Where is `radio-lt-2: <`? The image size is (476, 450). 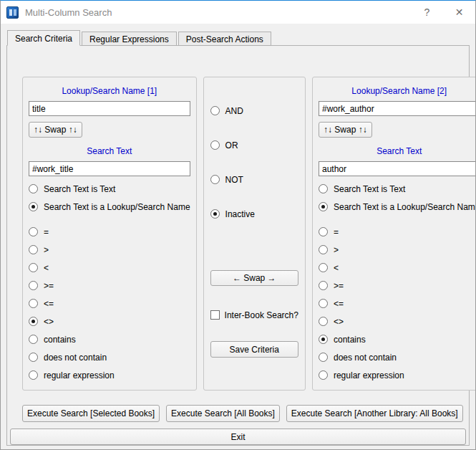 radio-lt-2: < is located at coordinates (397, 268).